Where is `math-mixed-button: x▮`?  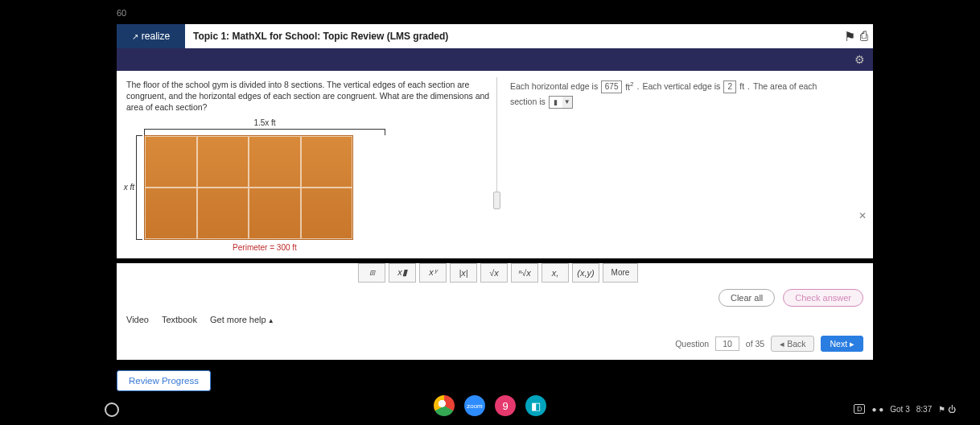
math-mixed-button: x▮ is located at coordinates (402, 273).